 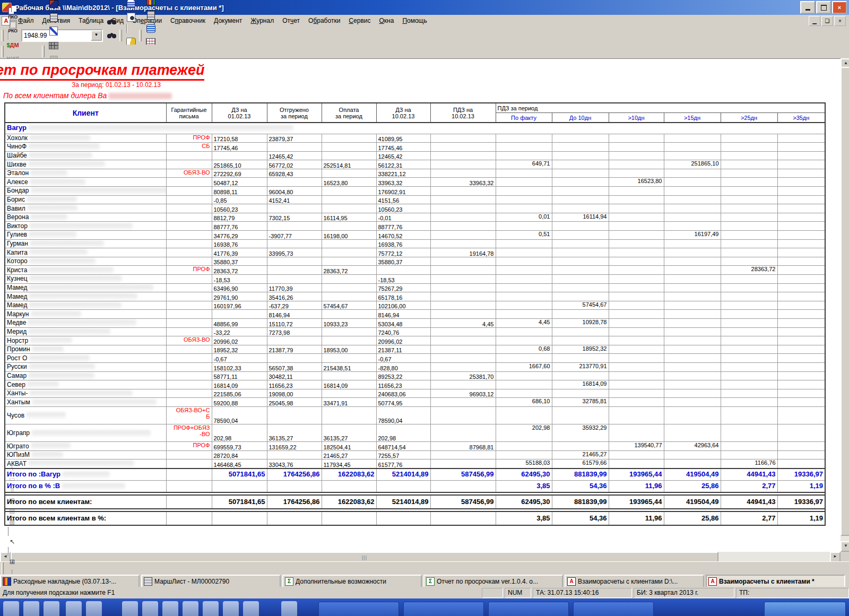 I want to click on value-cell: 176902,91, so click(x=403, y=191).